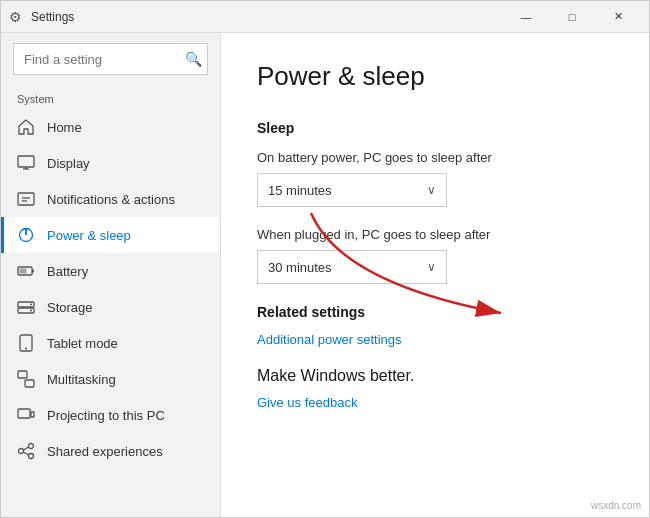 This screenshot has height=518, width=650. Describe the element at coordinates (110, 97) in the screenshot. I see `sidebar-section-label: System` at that location.